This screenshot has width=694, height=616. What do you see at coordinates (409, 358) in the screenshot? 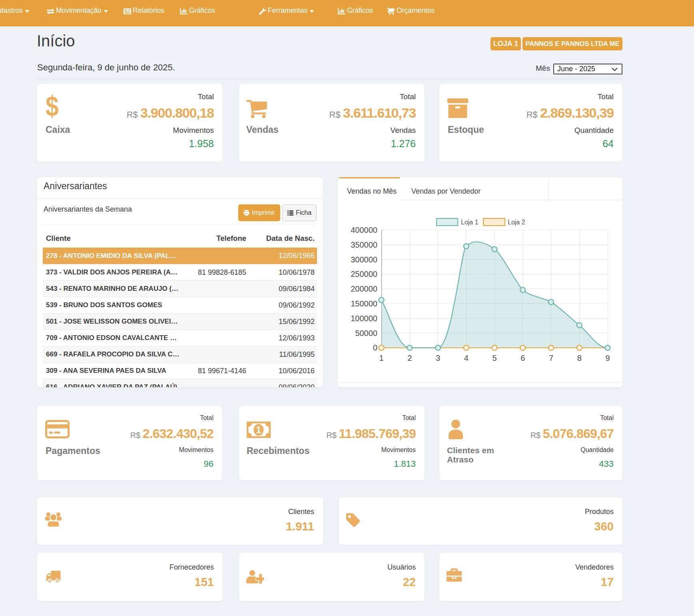
I see `svg-text: 2` at bounding box center [409, 358].